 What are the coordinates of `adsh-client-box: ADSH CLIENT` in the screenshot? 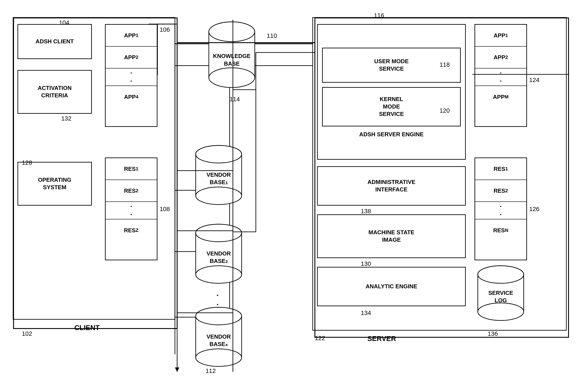 It's located at (55, 42).